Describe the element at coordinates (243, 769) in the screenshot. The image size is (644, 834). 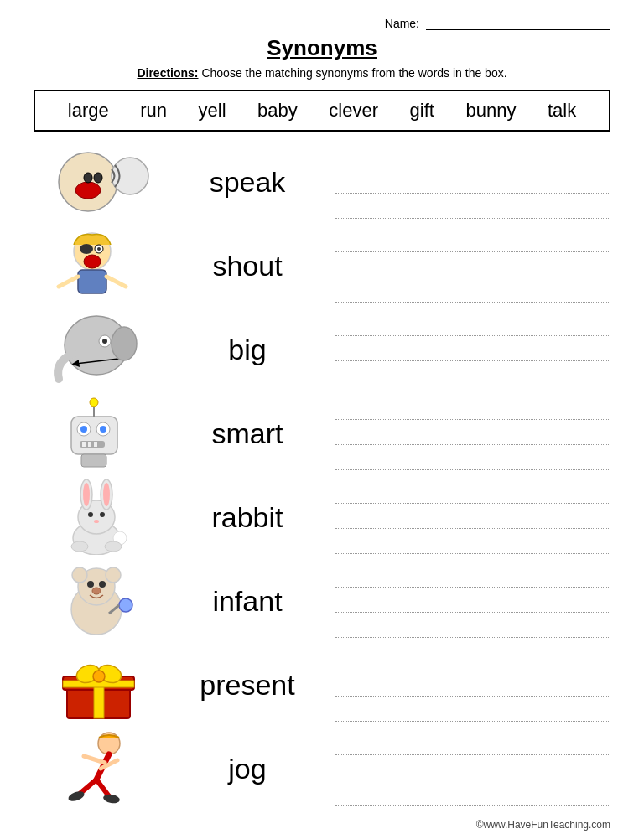
I see `word-jog: jog` at that location.